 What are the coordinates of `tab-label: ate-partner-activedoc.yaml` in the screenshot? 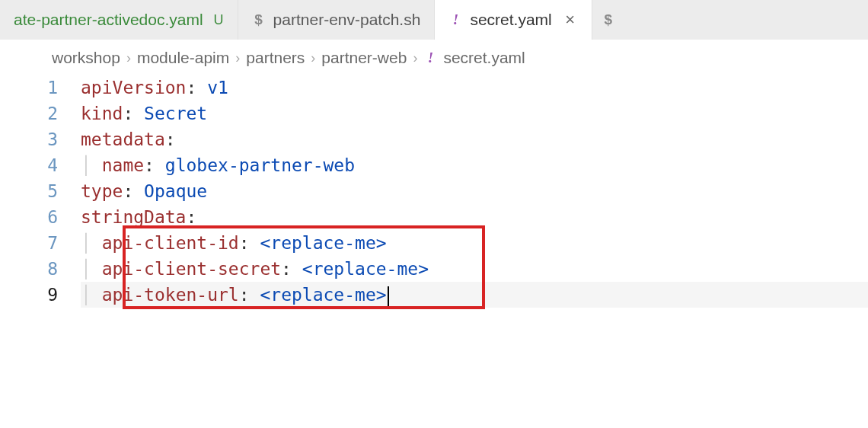 It's located at (108, 20).